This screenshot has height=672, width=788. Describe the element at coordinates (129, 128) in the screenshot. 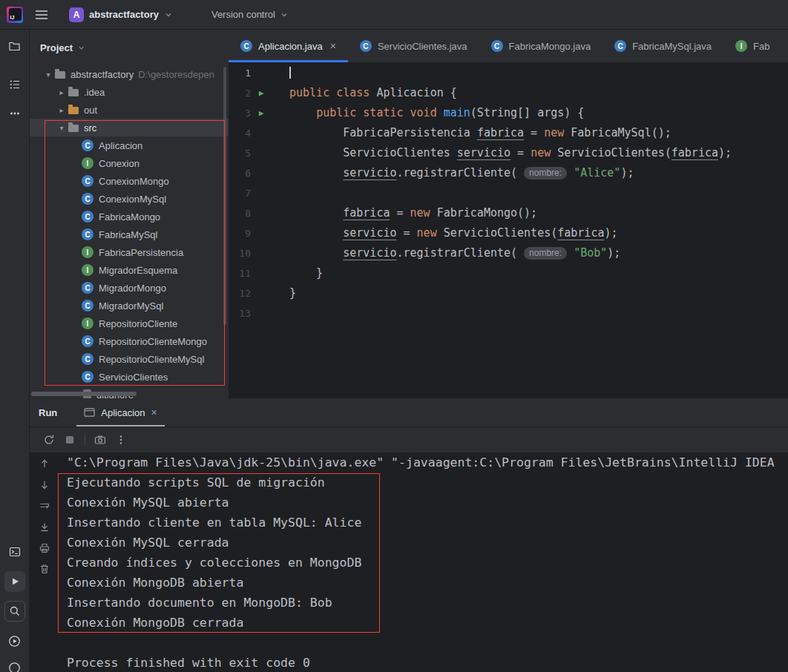

I see `tree-item-src: ▾src` at that location.